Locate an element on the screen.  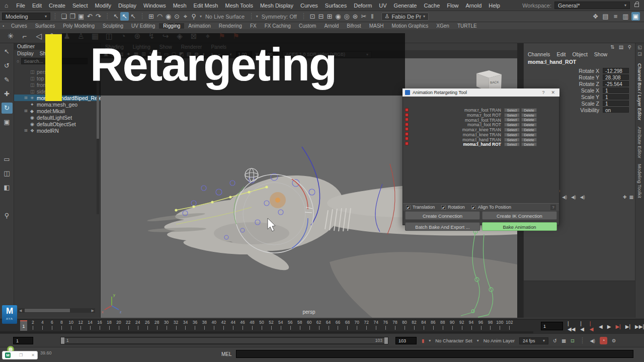
channel-name: Rotate Z is located at coordinates (589, 84).